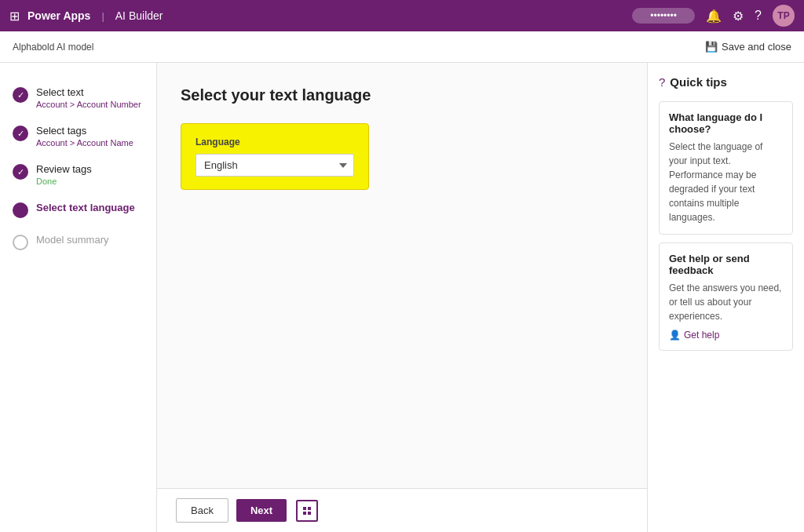  I want to click on topnav-left: ⊞ Power Apps | AI Builder, so click(86, 16).